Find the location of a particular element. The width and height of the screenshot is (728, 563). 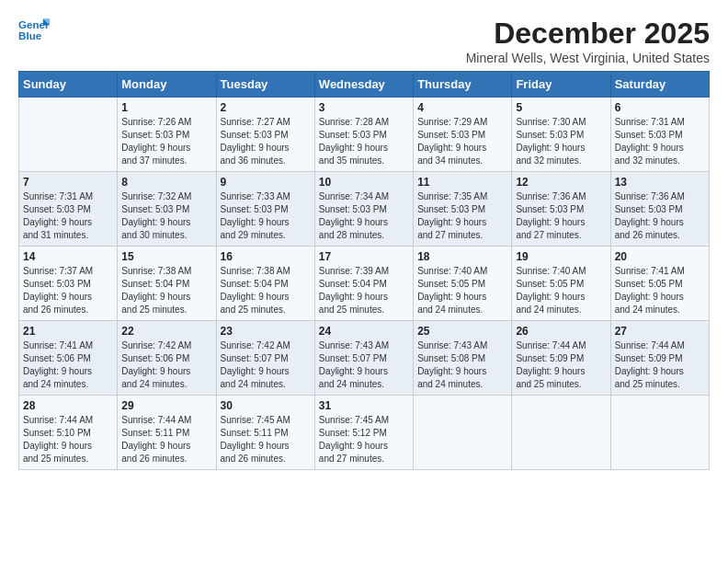

day-info: Sunrise: 7:41 AM Sunset: 5:06 PM Dayligh… is located at coordinates (68, 365).